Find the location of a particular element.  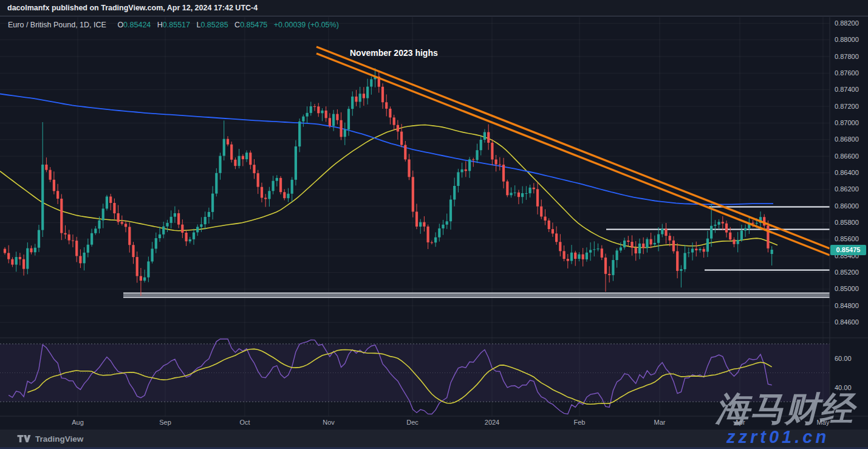

time-tick-label: Oct is located at coordinates (244, 422).